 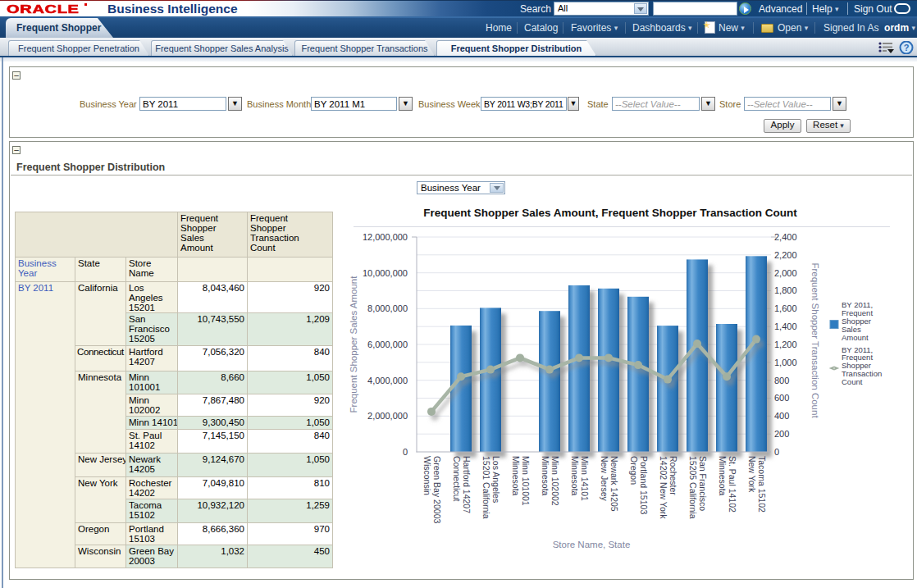 I want to click on svg-text: 1,200, so click(x=786, y=344).